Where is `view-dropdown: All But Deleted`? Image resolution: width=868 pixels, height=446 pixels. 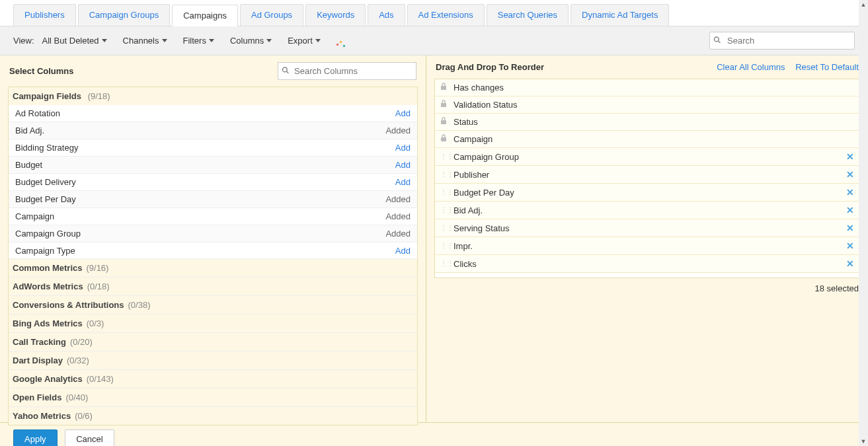
view-dropdown: All But Deleted is located at coordinates (75, 41).